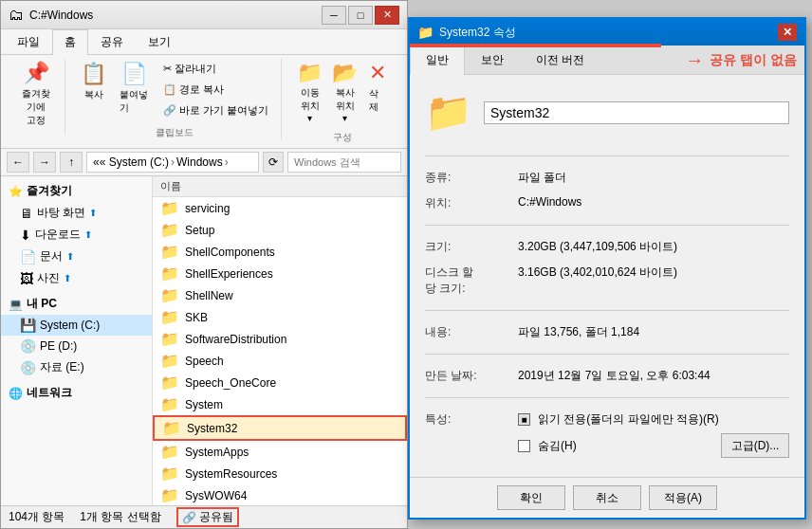 The width and height of the screenshot is (812, 529). I want to click on shortcut-icon: 🔗, so click(170, 110).